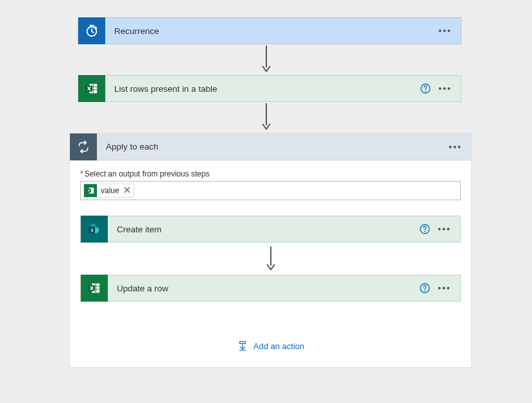 The height and width of the screenshot is (403, 532). I want to click on apply-to-each-title: Apply to each, so click(273, 146).